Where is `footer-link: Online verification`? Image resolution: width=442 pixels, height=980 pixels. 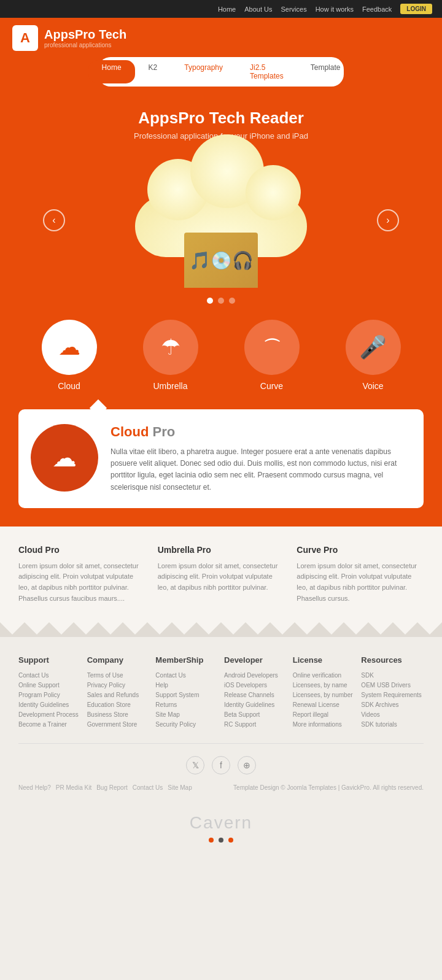 footer-link: Online verification is located at coordinates (324, 675).